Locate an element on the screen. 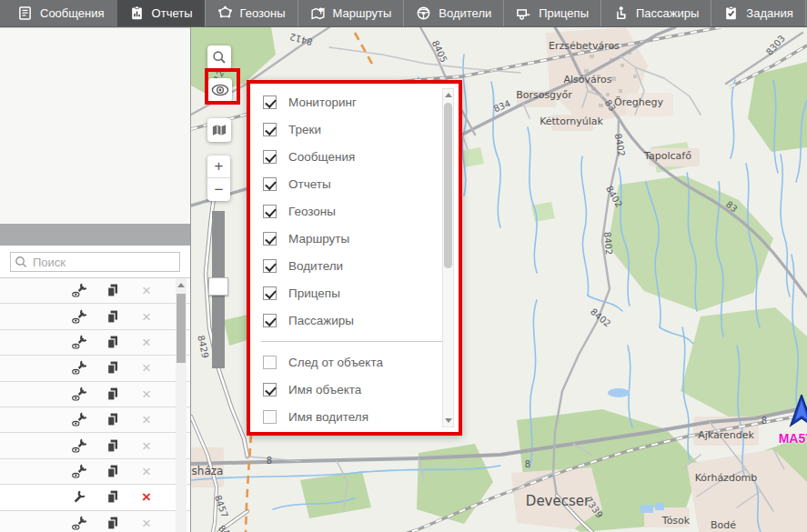 Image resolution: width=807 pixels, height=532 pixels. scroll-down-button is located at coordinates (448, 420).